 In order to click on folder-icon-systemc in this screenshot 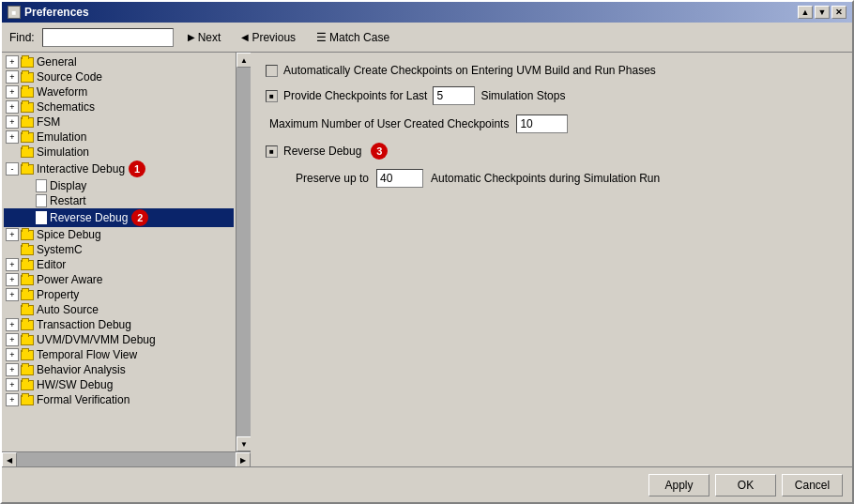, I will do `click(27, 250)`.